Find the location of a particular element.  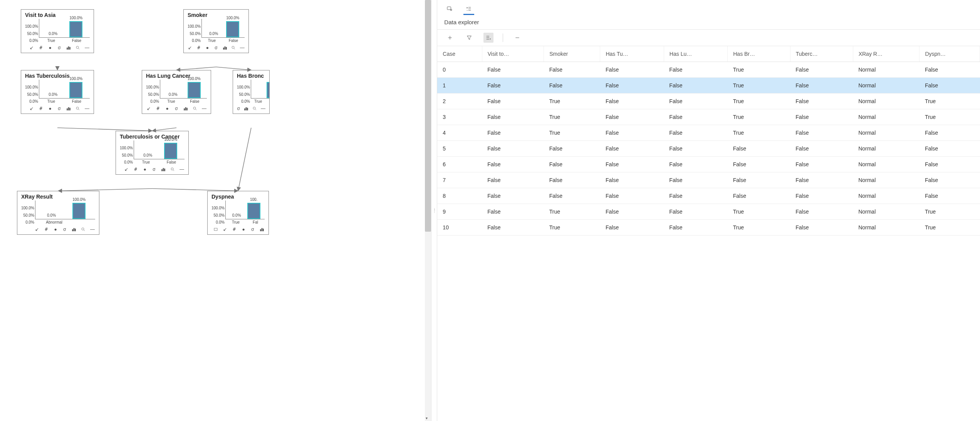

node-tool-rect-icon is located at coordinates (216, 229).